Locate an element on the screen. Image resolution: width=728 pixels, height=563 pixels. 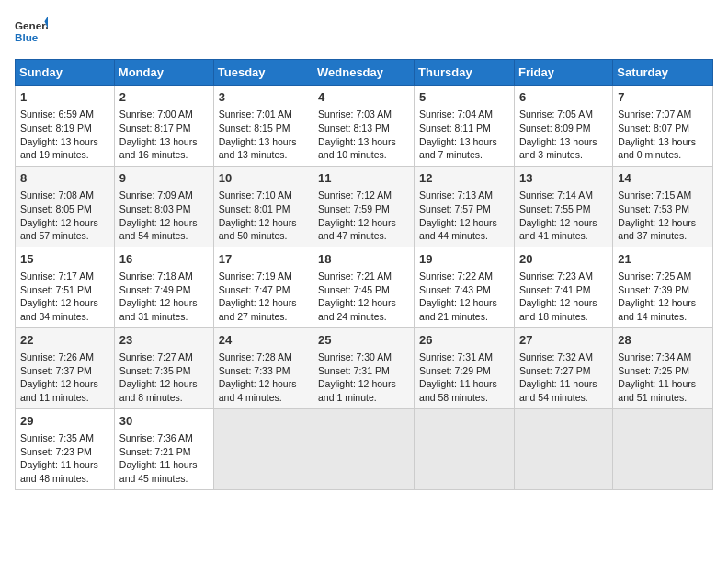
day-info: Sunrise: 7:21 AMSunset: 7:45 PMDaylight:… is located at coordinates (364, 296).